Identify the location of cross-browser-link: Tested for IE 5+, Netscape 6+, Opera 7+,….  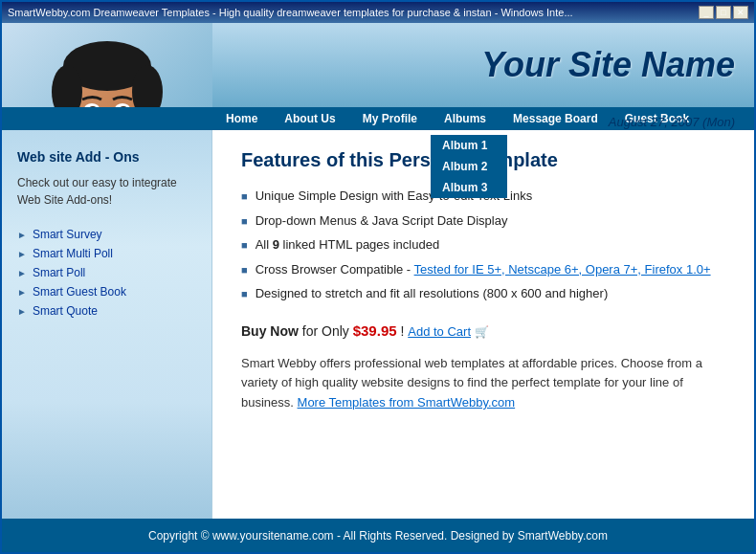
(563, 270).